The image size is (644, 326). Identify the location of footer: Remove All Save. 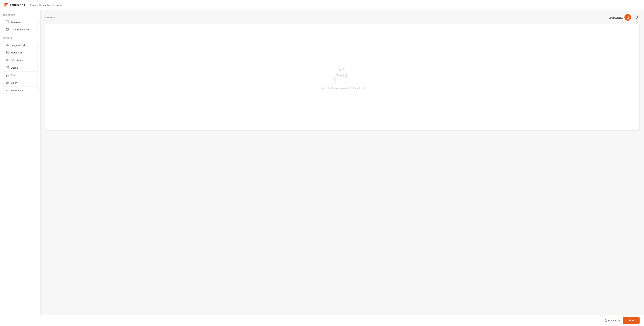
(322, 321).